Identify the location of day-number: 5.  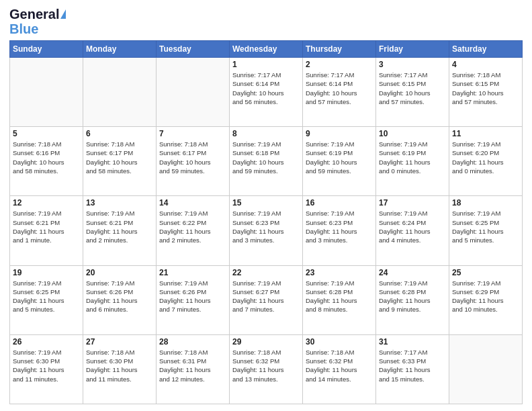
(46, 134).